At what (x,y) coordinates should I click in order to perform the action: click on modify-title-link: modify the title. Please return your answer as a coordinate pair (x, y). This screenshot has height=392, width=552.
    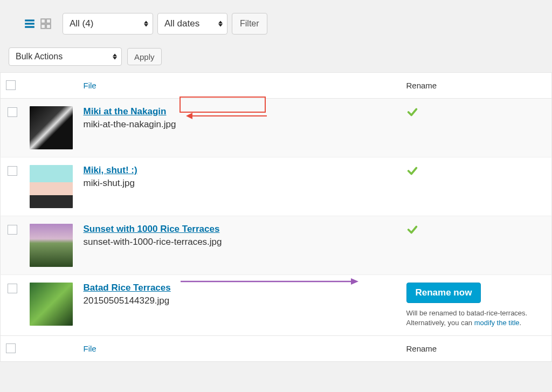
    Looking at the image, I should click on (497, 322).